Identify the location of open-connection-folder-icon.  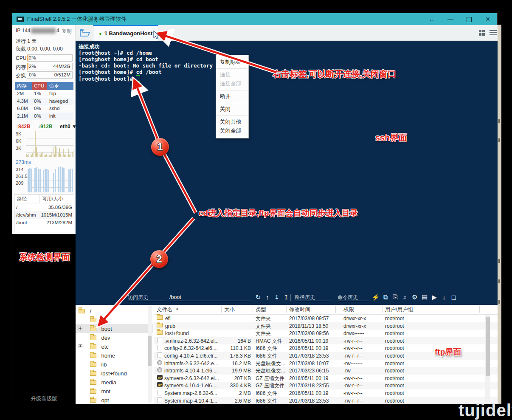
(85, 33).